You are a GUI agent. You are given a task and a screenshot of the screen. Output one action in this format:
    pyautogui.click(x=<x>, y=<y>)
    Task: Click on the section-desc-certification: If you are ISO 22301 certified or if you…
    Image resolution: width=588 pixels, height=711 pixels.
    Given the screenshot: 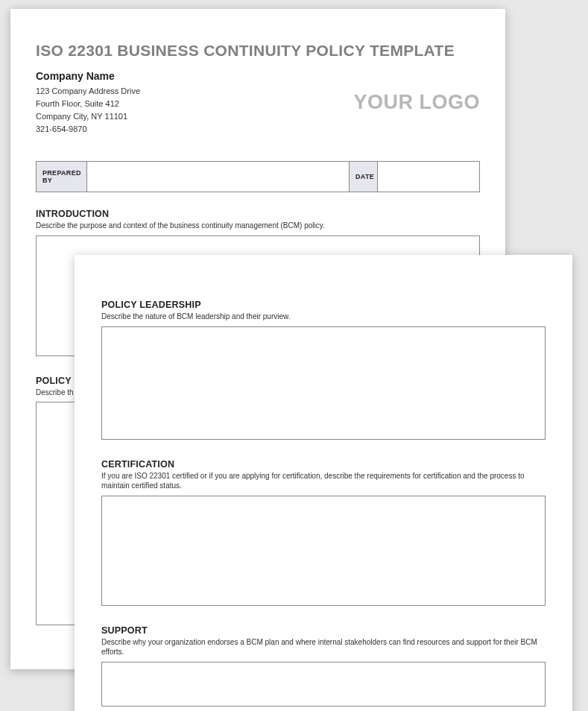 What is the action you would take?
    pyautogui.click(x=323, y=481)
    